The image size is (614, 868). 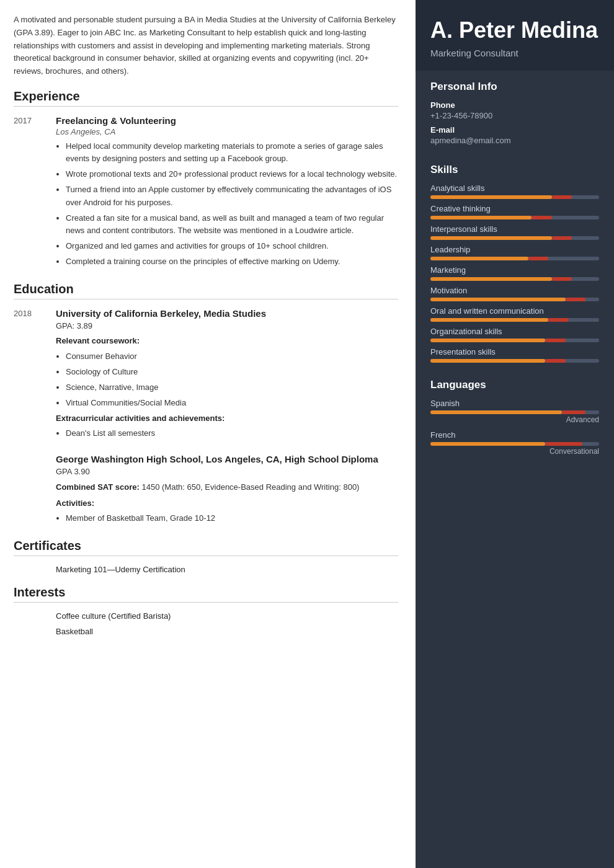 What do you see at coordinates (515, 249) in the screenshot?
I see `skill-name-label: Leadership` at bounding box center [515, 249].